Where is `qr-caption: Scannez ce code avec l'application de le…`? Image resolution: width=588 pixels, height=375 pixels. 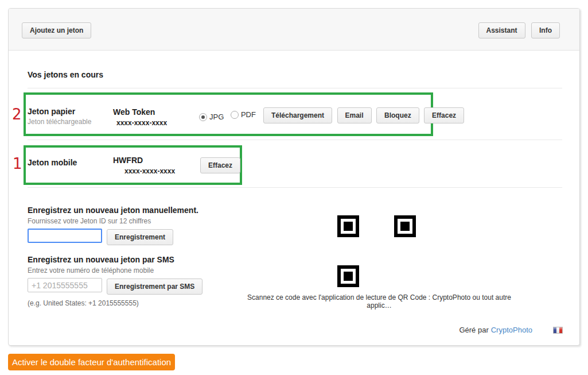
qr-caption: Scannez ce code avec l'application de le… is located at coordinates (379, 301).